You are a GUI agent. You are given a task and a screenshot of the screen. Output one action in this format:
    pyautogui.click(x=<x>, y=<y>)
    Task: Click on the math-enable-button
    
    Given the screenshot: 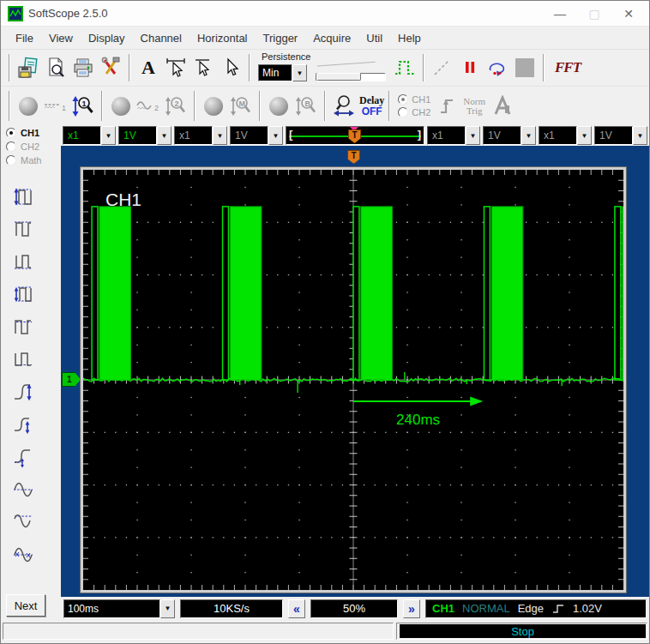 What is the action you would take?
    pyautogui.click(x=214, y=106)
    